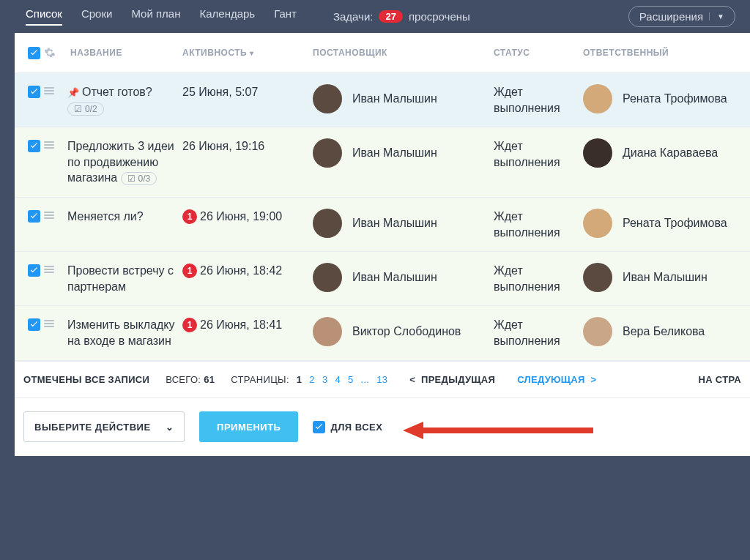 The height and width of the screenshot is (560, 750). What do you see at coordinates (720, 379) in the screenshot?
I see `per-page-label: НА СТРА` at bounding box center [720, 379].